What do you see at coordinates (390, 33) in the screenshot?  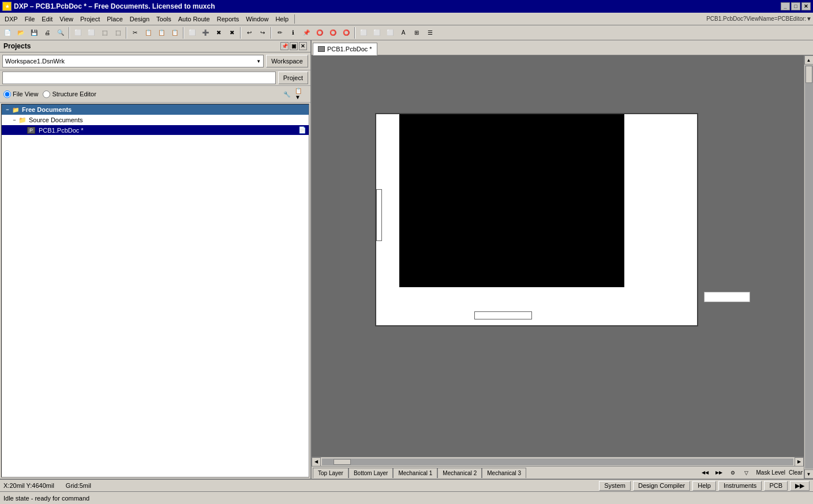 I see `tb-box3: ⬜` at bounding box center [390, 33].